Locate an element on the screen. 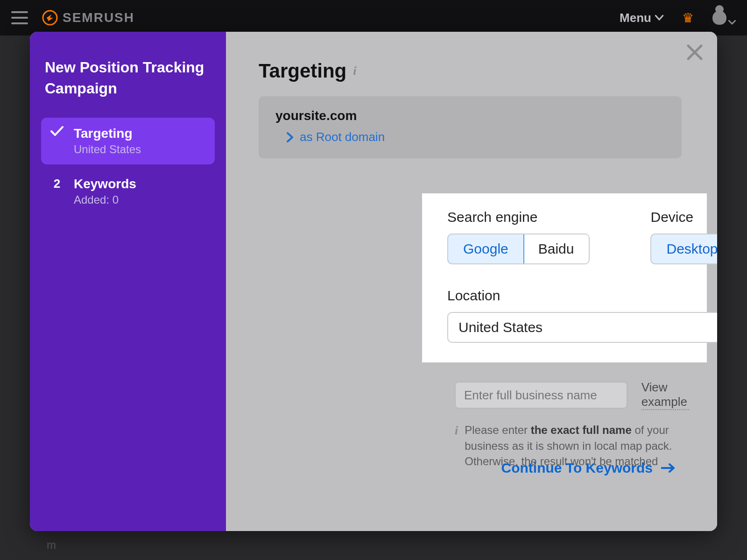 Image resolution: width=747 pixels, height=560 pixels. device-group: Device Desktop Mobile Tablet is located at coordinates (684, 237).